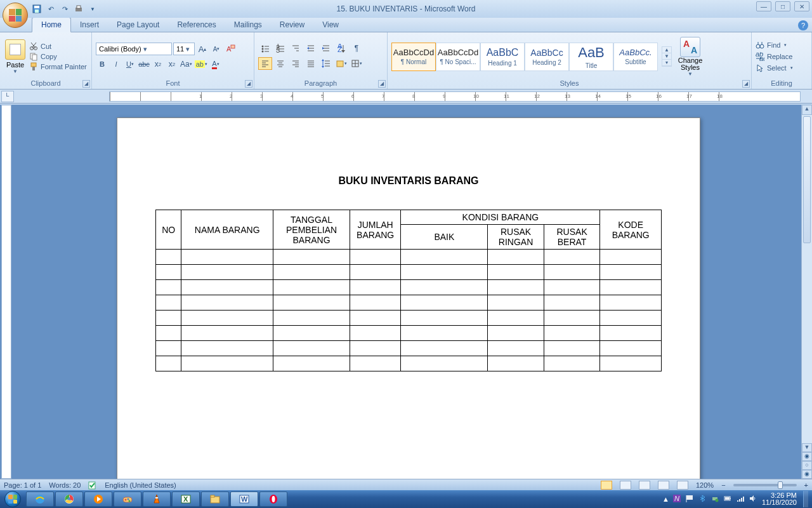  I want to click on tray-flag-icon, so click(690, 499).